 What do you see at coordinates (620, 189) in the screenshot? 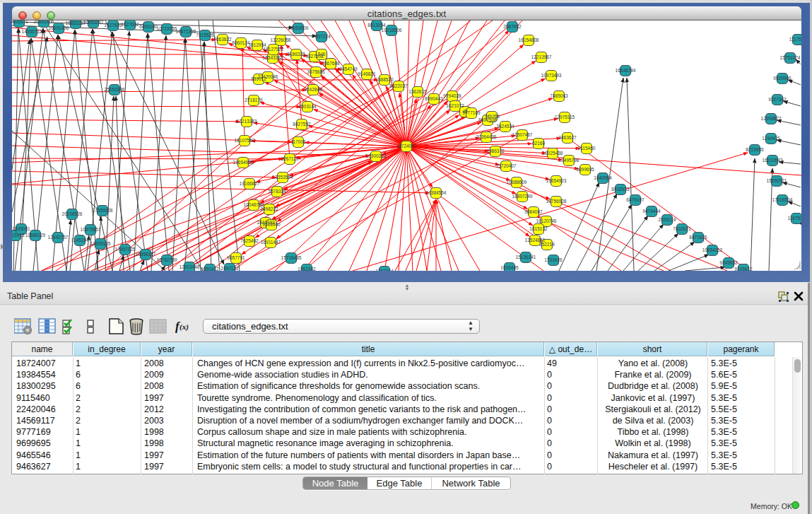
I see `svg-text: 8938923` at bounding box center [620, 189].